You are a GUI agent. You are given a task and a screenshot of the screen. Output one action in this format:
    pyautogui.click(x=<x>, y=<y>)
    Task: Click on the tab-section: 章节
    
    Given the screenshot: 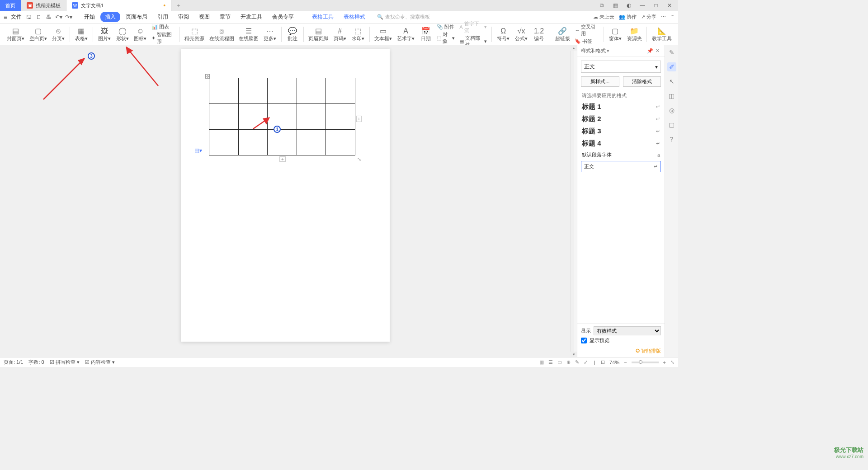 What is the action you would take?
    pyautogui.click(x=225, y=17)
    